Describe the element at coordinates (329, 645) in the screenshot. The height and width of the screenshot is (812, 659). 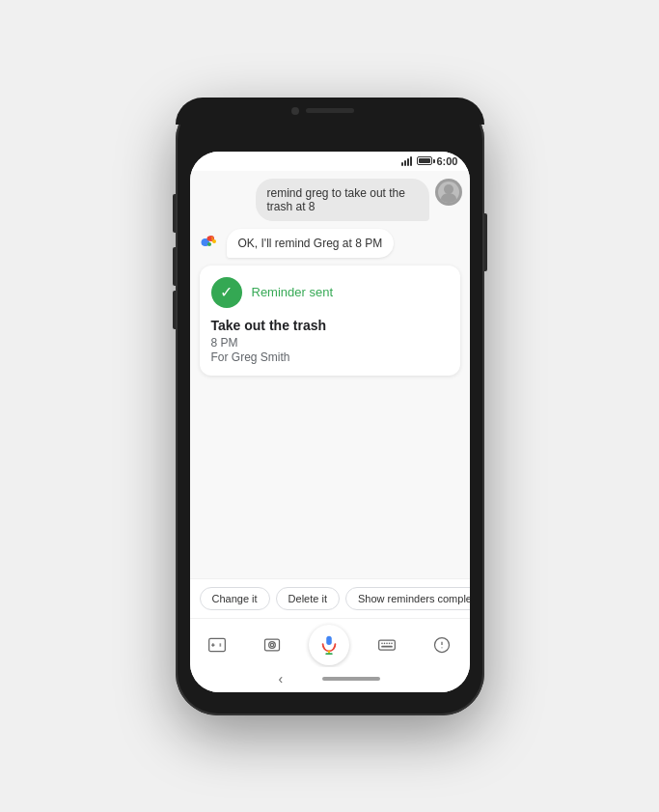
I see `mic-button` at that location.